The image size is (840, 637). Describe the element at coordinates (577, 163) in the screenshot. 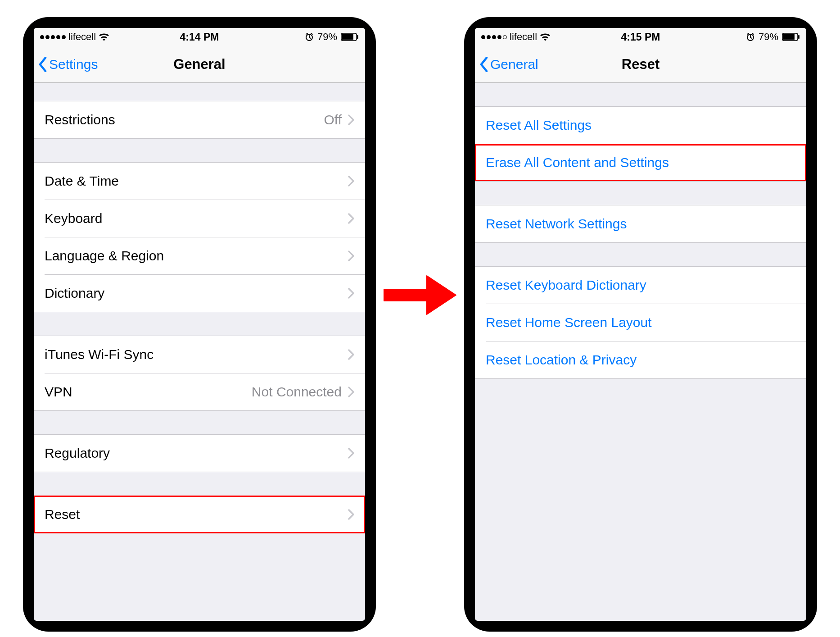

I see `row-label: Erase All Content and Settings` at that location.